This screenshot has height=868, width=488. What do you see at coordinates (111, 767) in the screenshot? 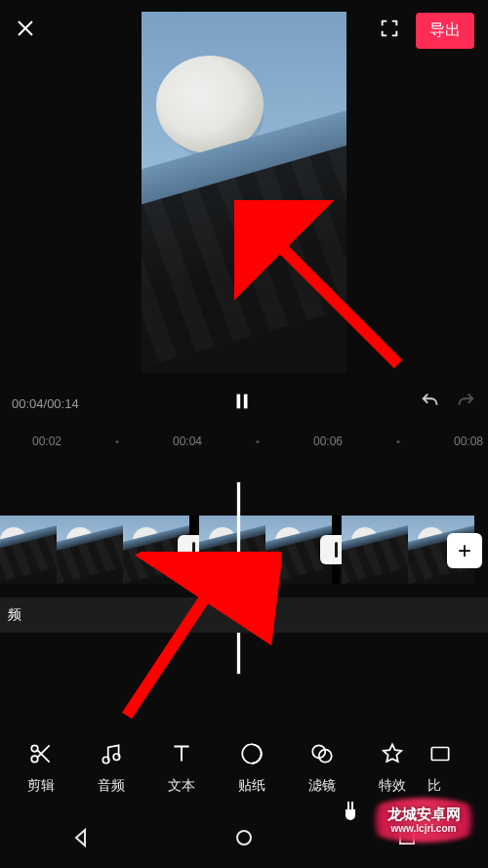
I see `tool-audio: 音频` at bounding box center [111, 767].